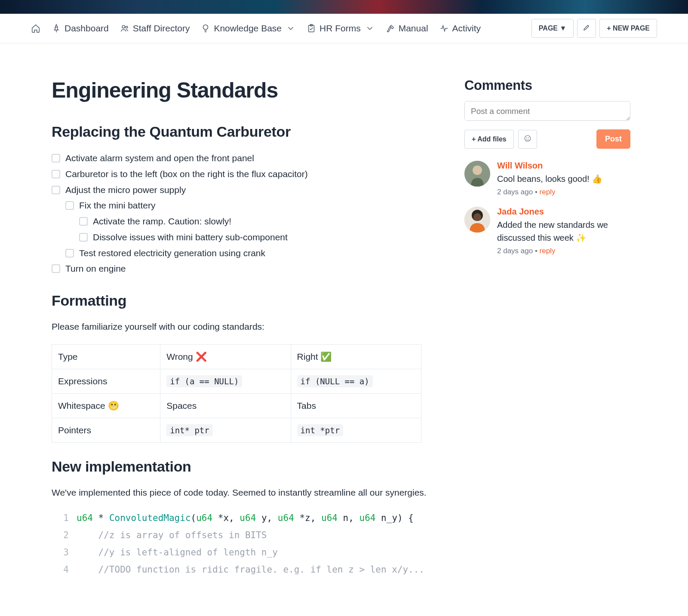 This screenshot has height=616, width=688. What do you see at coordinates (126, 190) in the screenshot?
I see `checklist-text: Adjust the micro power supply` at bounding box center [126, 190].